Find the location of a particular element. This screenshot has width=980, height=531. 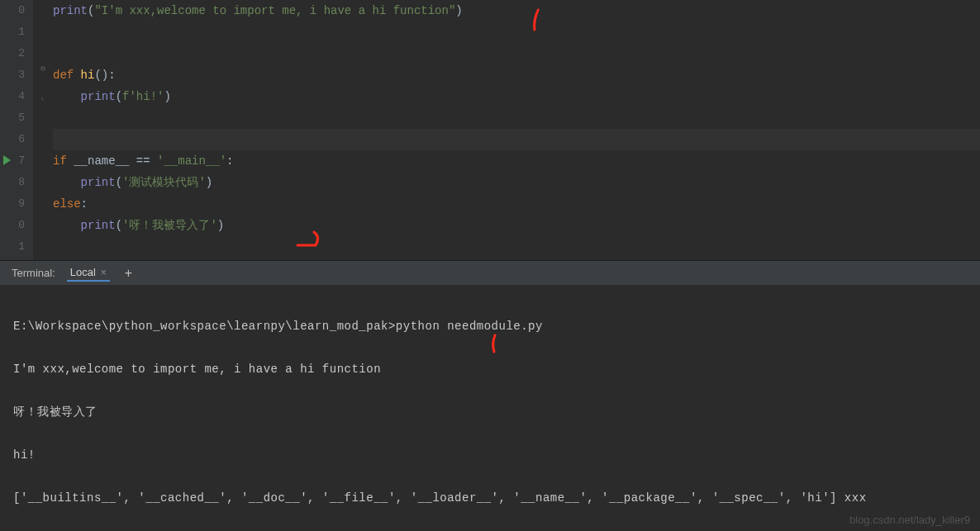

terminal-line: hi! is located at coordinates (490, 455).